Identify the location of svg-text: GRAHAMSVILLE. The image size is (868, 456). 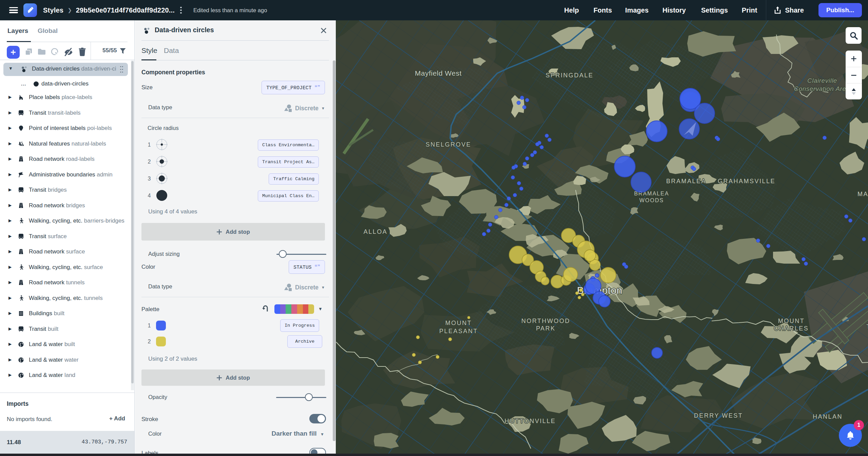
(747, 181).